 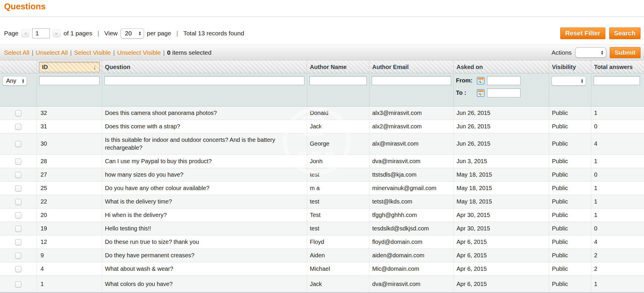 I want to click on table-row: 27 how many sizes do you have? test ttst…, so click(x=322, y=175).